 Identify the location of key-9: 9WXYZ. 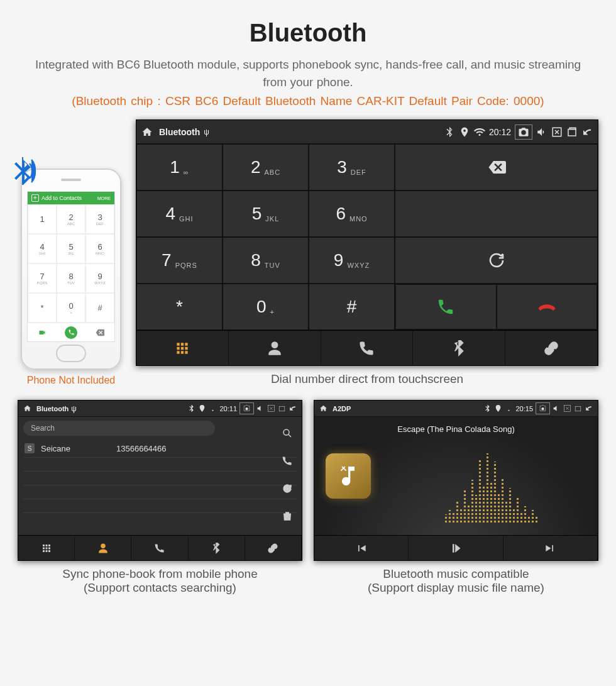
(352, 260).